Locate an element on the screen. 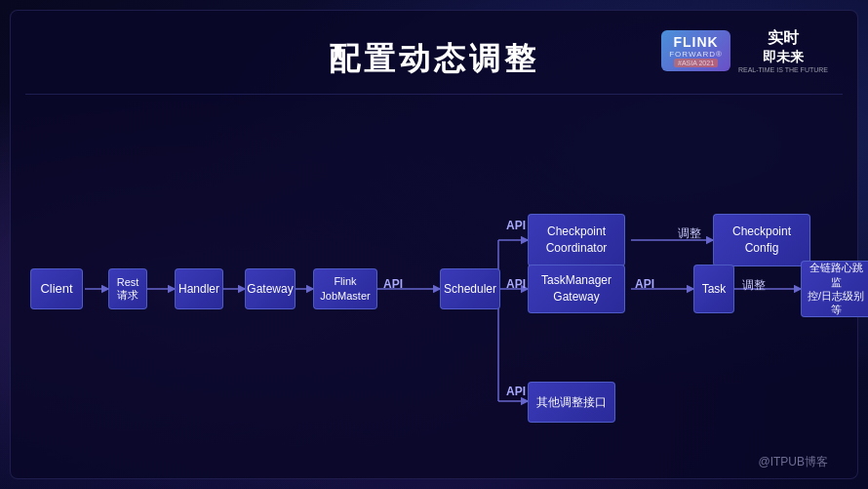 This screenshot has width=868, height=489. scheduler-box: Scheduler is located at coordinates (470, 289).